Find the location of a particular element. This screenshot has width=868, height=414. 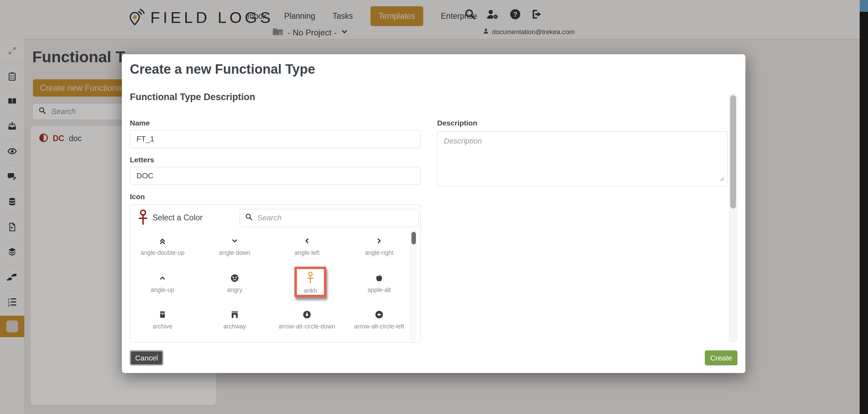

letters-label: Letters is located at coordinates (142, 160).